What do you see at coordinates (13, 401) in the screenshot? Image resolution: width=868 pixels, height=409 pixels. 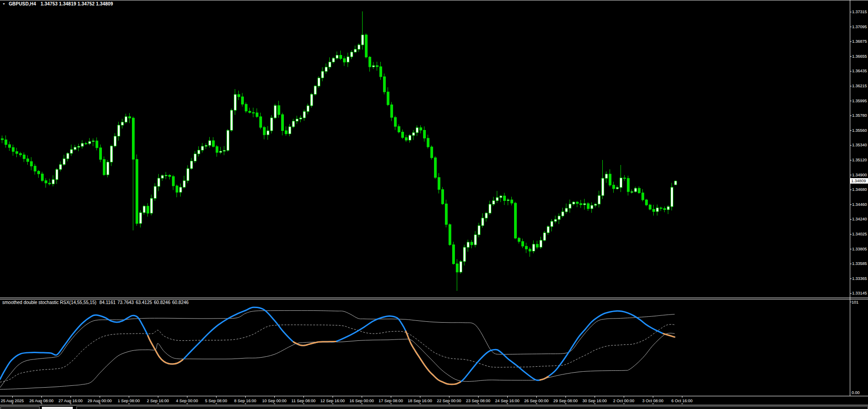 I see `time-axis-label: 25 Aug 2025` at bounding box center [13, 401].